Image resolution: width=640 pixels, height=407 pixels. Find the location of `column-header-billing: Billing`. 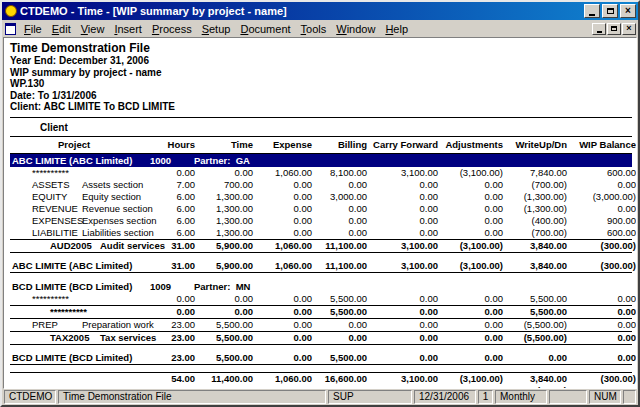

column-header-billing: Billing is located at coordinates (340, 145).